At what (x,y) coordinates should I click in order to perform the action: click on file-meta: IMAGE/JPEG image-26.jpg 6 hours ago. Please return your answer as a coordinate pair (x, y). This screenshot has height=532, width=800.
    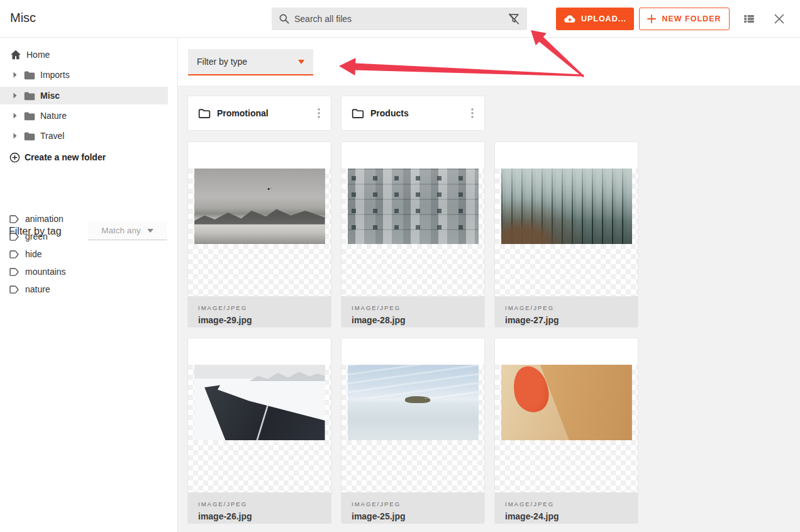
    Looking at the image, I should click on (259, 508).